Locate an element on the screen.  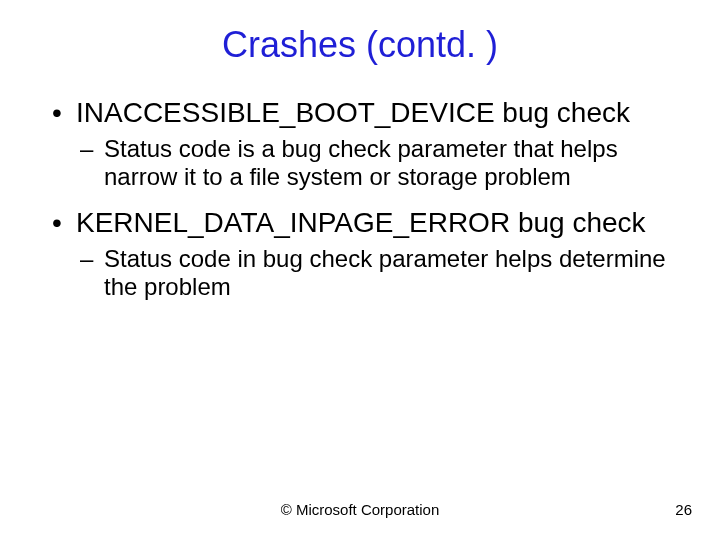
bullet-level1: INACCESSIBLE_BOOT_DEVICE bug check is located at coordinates (360, 112).